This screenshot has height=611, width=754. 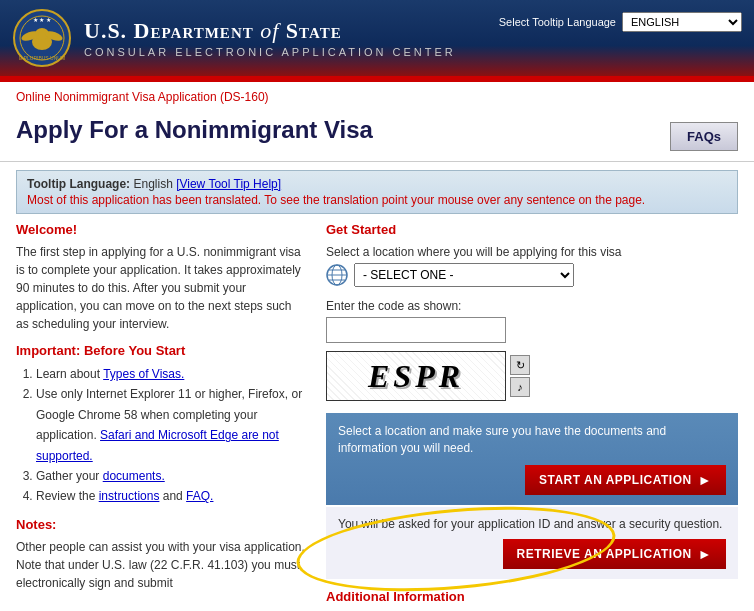 I want to click on language-selector-area: Select Tooltip Language ENGLISH SPANISH …, so click(x=620, y=22).